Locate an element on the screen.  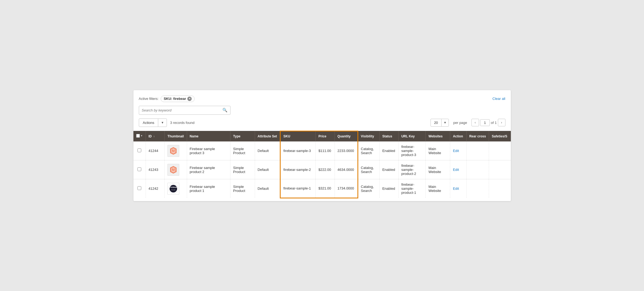
th-name: Name is located at coordinates (209, 136).